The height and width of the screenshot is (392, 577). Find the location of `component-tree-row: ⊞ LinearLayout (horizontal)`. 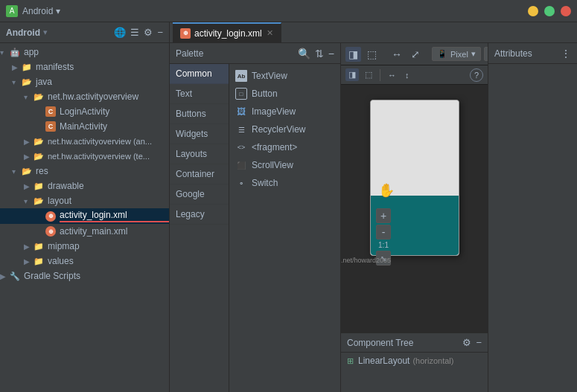

component-tree-row: ⊞ LinearLayout (horizontal) is located at coordinates (414, 361).